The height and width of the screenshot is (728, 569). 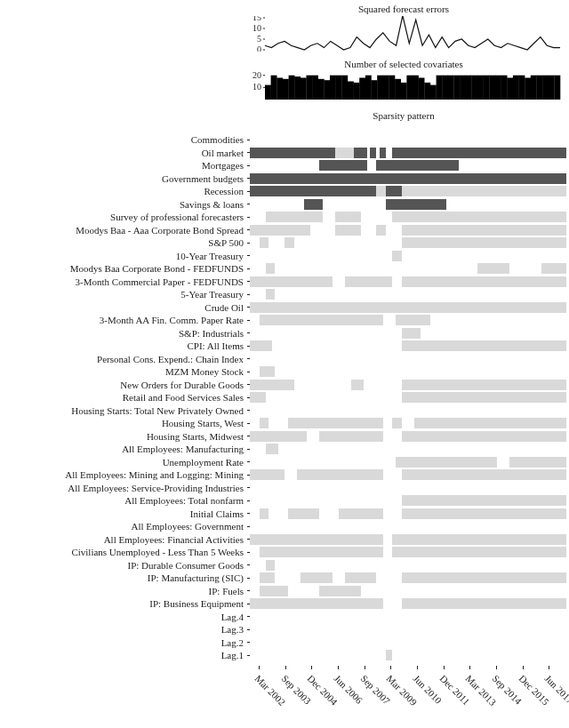 I want to click on sparsity-row: 5-Year Treasury, so click(x=284, y=295).